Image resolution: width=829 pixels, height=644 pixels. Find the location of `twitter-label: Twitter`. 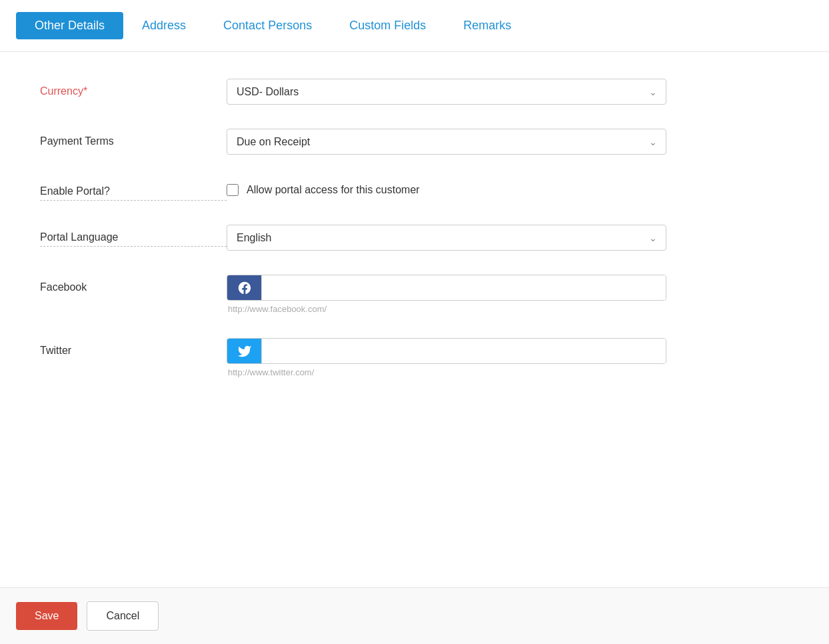

twitter-label: Twitter is located at coordinates (133, 347).